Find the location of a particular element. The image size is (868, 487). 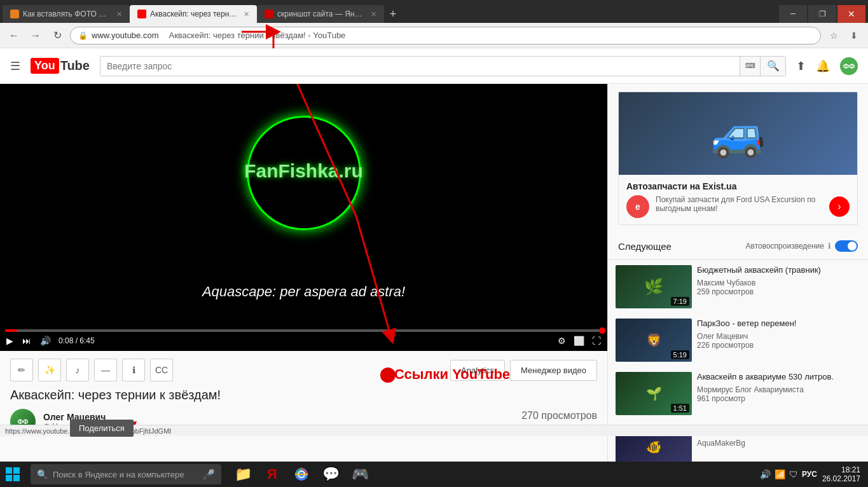

music-button: ♪ is located at coordinates (78, 370).